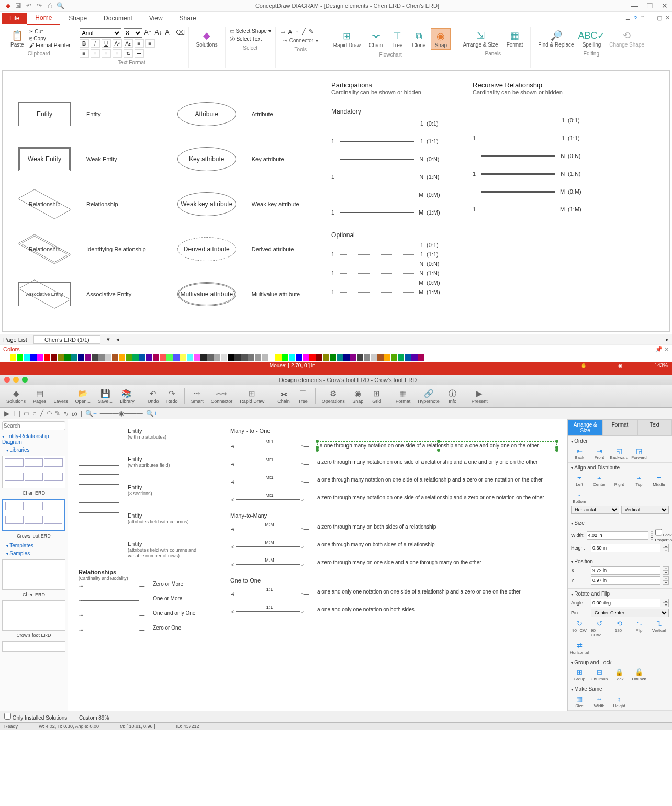  I want to click on align-right-icon: ≡, so click(84, 53).